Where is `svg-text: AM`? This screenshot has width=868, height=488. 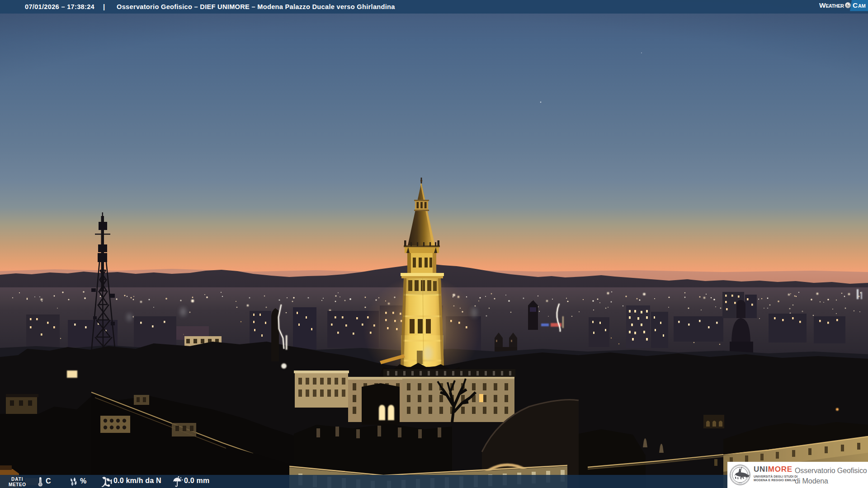
svg-text: AM is located at coordinates (862, 6).